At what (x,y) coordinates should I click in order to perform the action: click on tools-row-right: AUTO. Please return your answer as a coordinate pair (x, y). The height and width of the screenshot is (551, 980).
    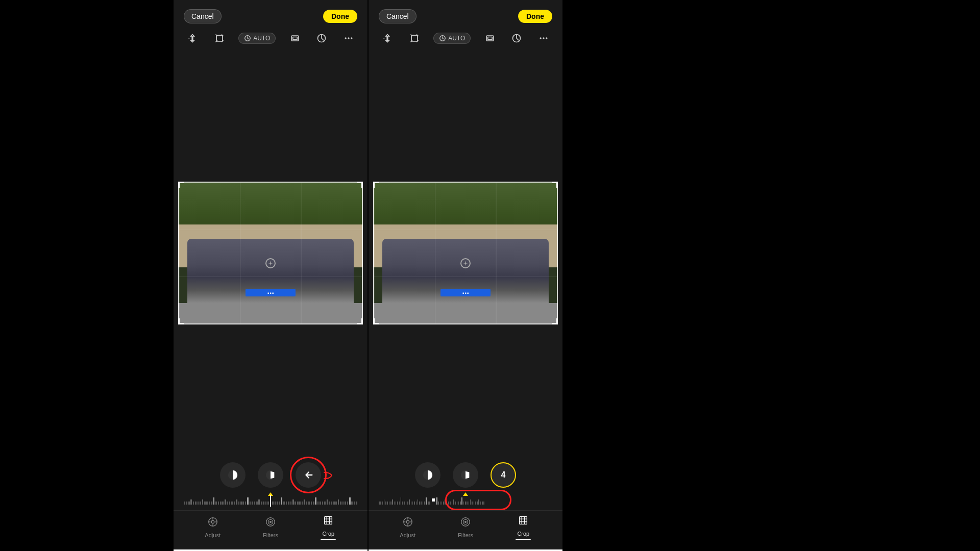
    Looking at the image, I should click on (465, 38).